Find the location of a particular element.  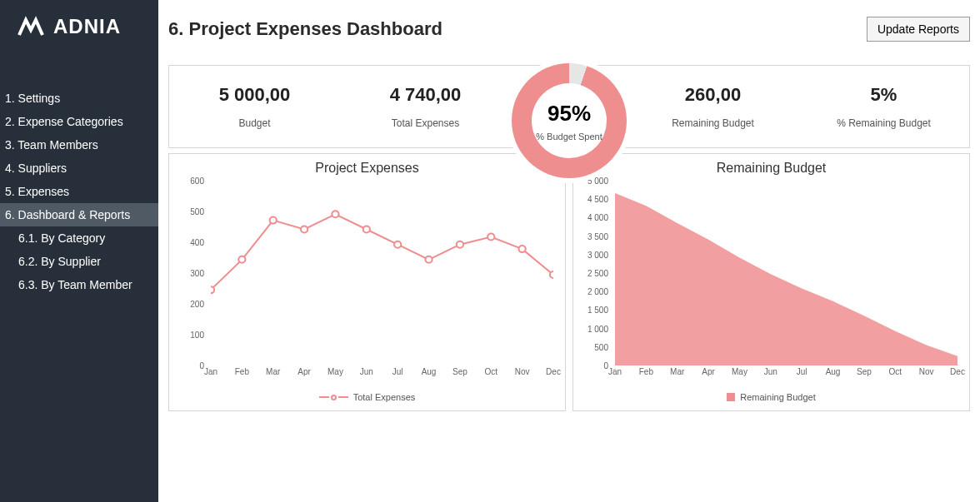

stat-pct-remaining: 5% % Remaining Budget is located at coordinates (883, 107).